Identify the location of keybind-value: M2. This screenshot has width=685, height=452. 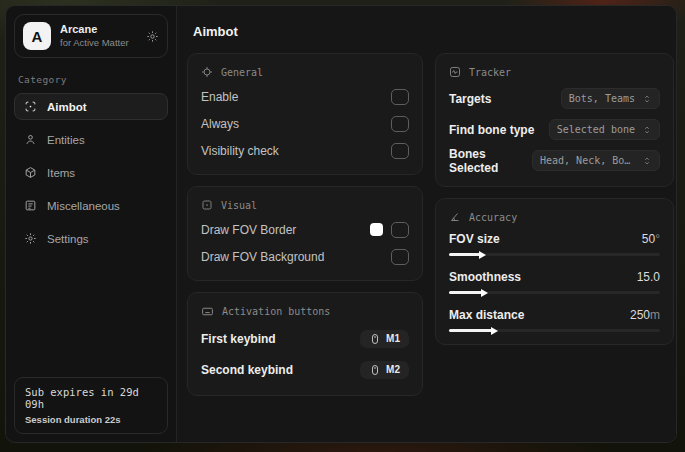
(393, 370).